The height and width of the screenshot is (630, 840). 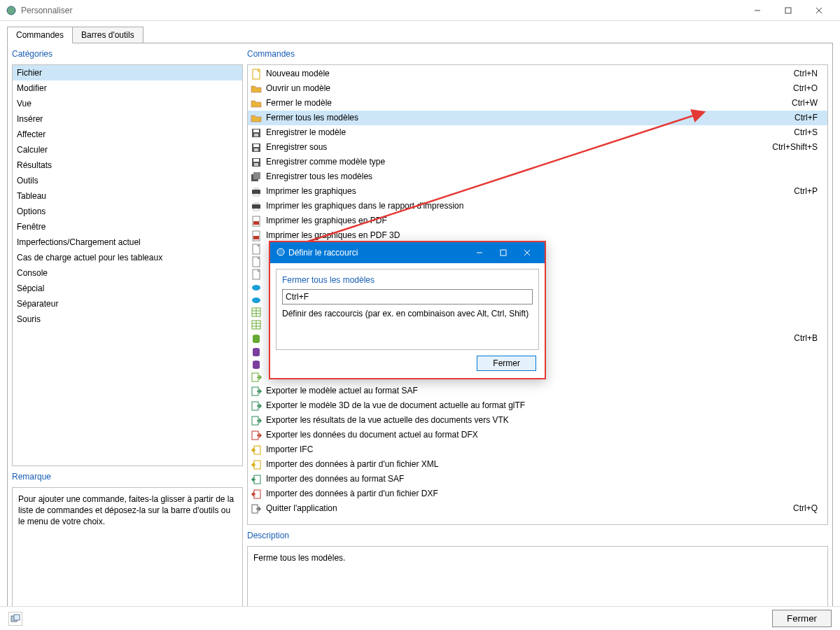 What do you see at coordinates (542, 420) in the screenshot?
I see `command-label: Exporter les résultats de la vue actuell…` at bounding box center [542, 420].